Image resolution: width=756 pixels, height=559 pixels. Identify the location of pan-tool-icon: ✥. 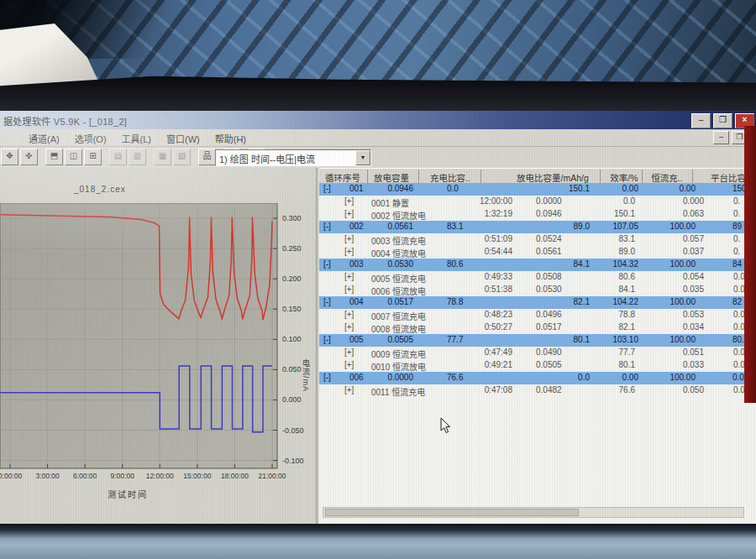
(10, 157).